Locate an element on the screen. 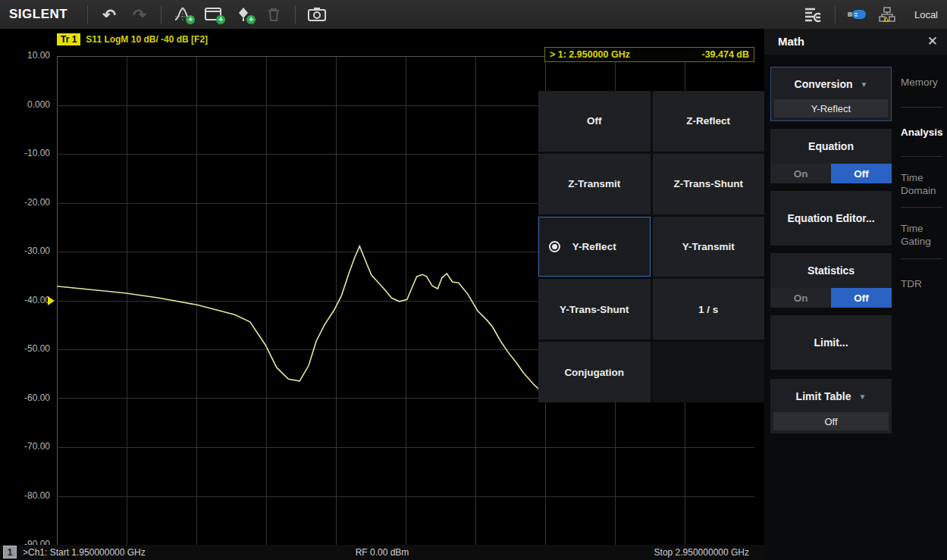 The width and height of the screenshot is (947, 560). sidebar-header: Math ✕ is located at coordinates (855, 42).